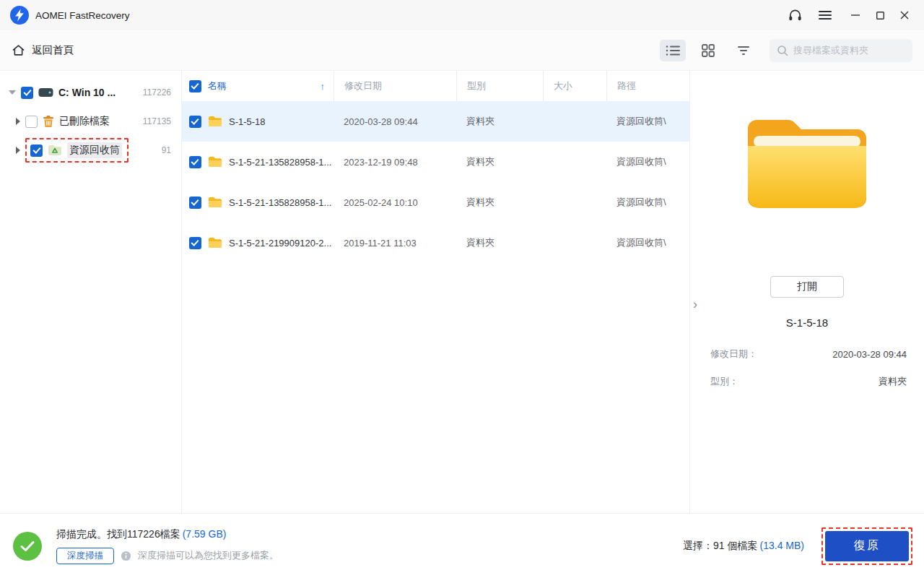  What do you see at coordinates (91, 92) in the screenshot?
I see `sidebar-item-drive: C: Win 10 ... 117226` at bounding box center [91, 92].